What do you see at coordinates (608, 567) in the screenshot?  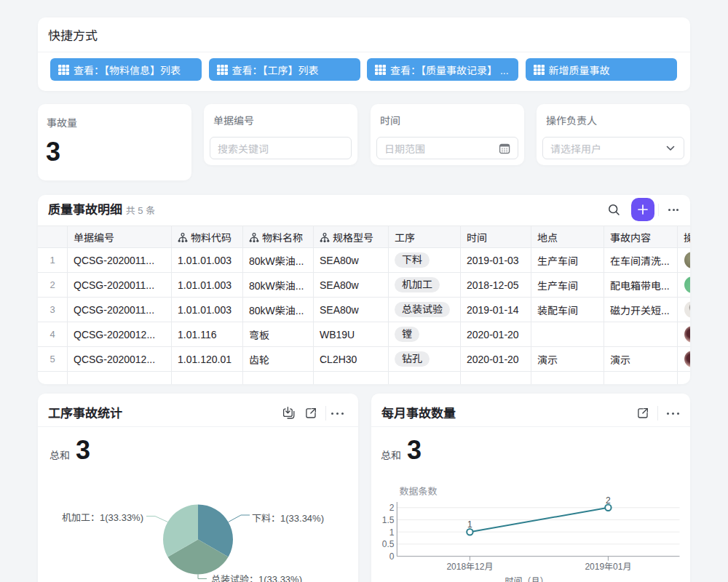 I see `svg-text: 2019年01月` at bounding box center [608, 567].